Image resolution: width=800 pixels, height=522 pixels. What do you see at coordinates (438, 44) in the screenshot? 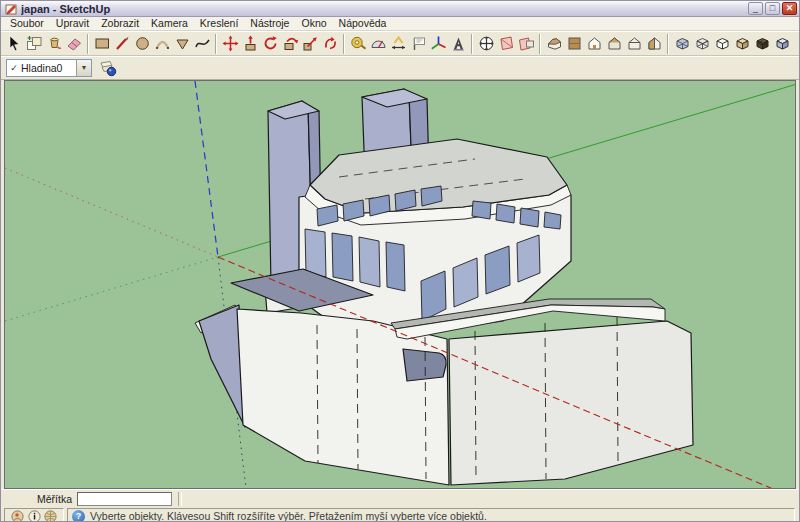
I see `axes-icon` at bounding box center [438, 44].